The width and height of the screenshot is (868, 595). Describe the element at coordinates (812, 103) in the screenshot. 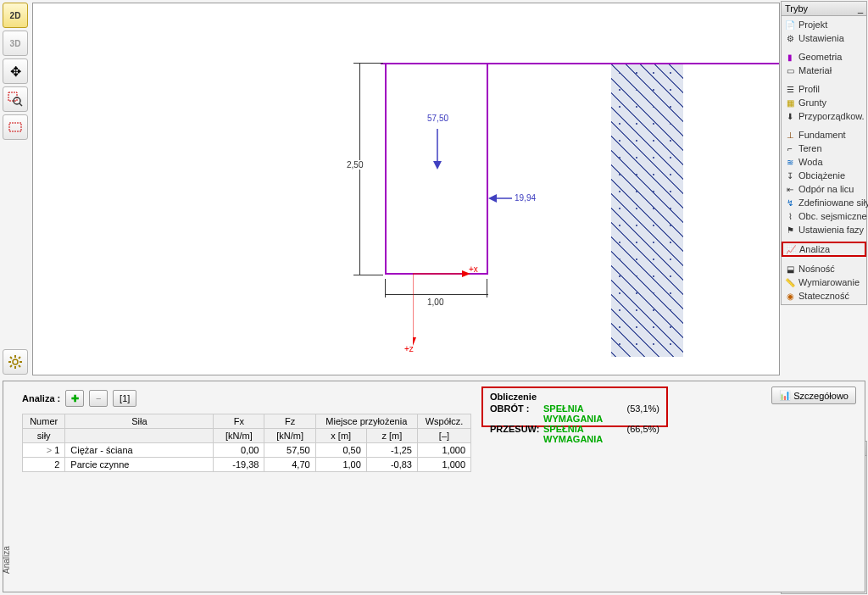

I see `mode-item-label: Grunty` at that location.